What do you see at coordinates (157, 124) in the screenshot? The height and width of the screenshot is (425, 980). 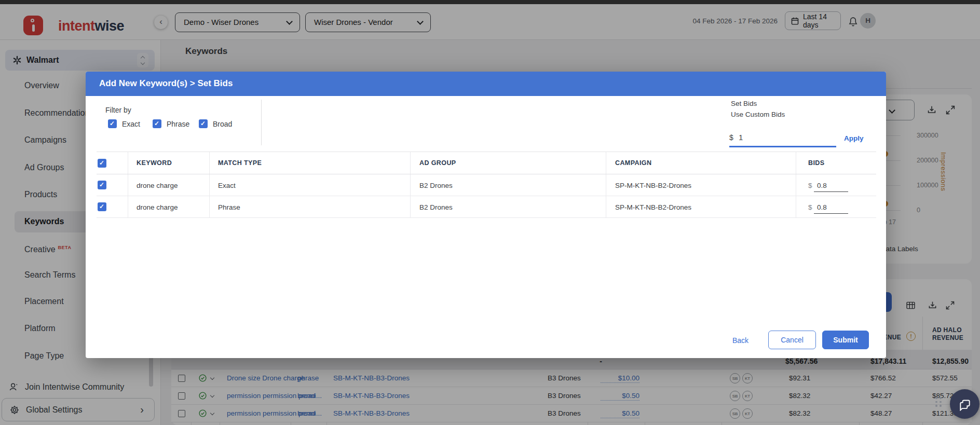 I see `filter-checkbox-phrase` at bounding box center [157, 124].